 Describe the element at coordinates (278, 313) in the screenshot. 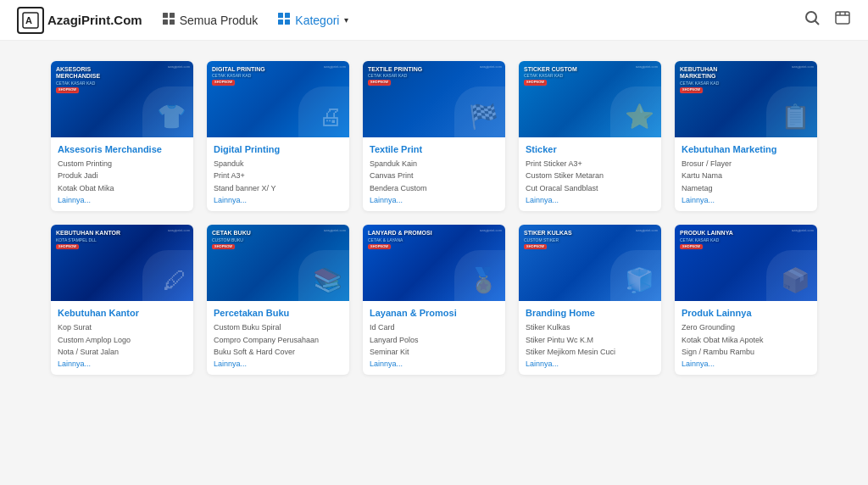

I see `card-title: Percetakan Buku` at that location.